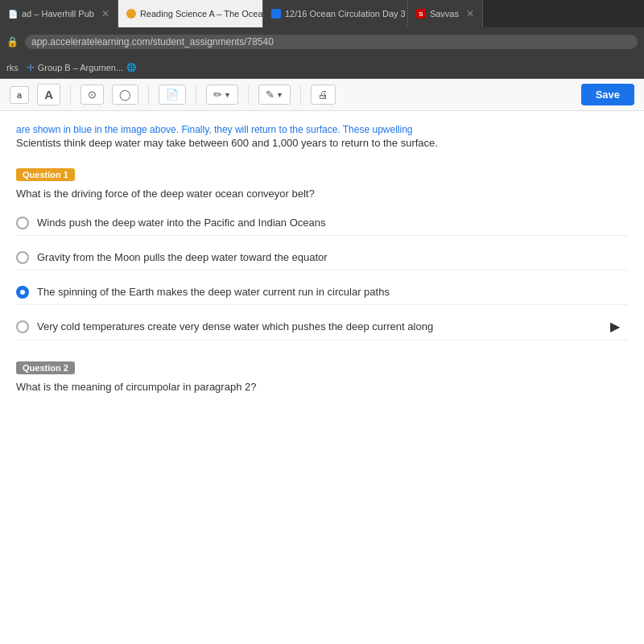 The width and height of the screenshot is (644, 644). Describe the element at coordinates (276, 14) in the screenshot. I see `tab-ocean-circulation-icon` at that location.